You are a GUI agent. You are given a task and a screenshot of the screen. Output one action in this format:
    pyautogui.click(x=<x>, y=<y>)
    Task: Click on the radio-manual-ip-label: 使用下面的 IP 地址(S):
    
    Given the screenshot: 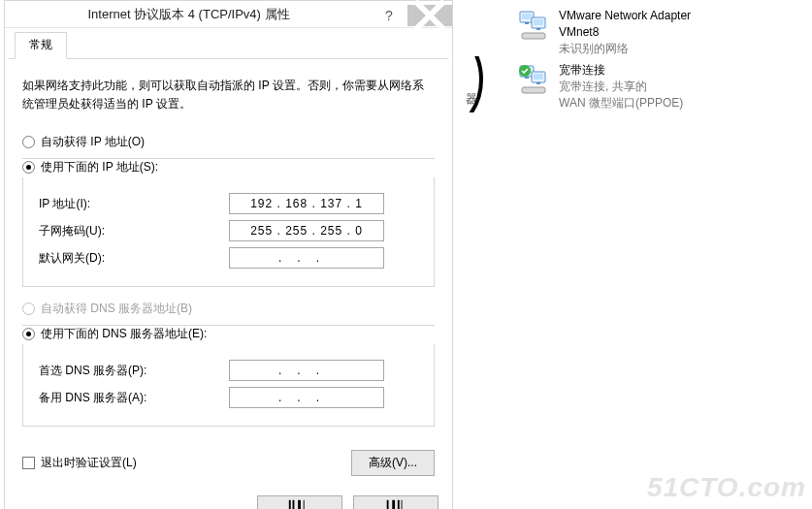 What is the action you would take?
    pyautogui.click(x=99, y=167)
    